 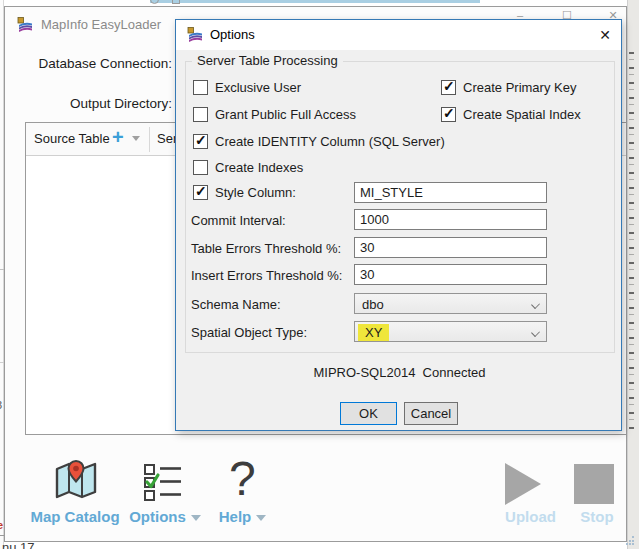 I want to click on checkbox-label: Grant Public Full Access, so click(x=286, y=114).